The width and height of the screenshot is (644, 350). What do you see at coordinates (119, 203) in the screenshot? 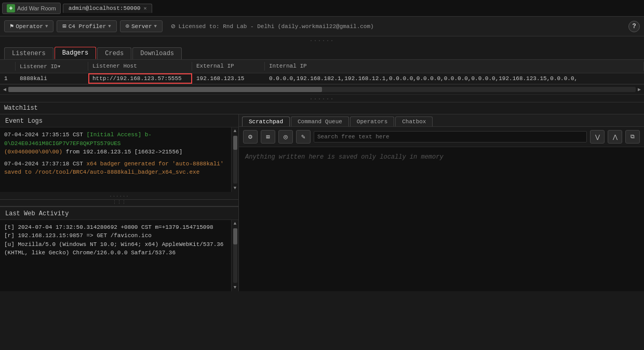
I see `panel-resize-handle: ⋮⋮⋮` at bounding box center [119, 203].